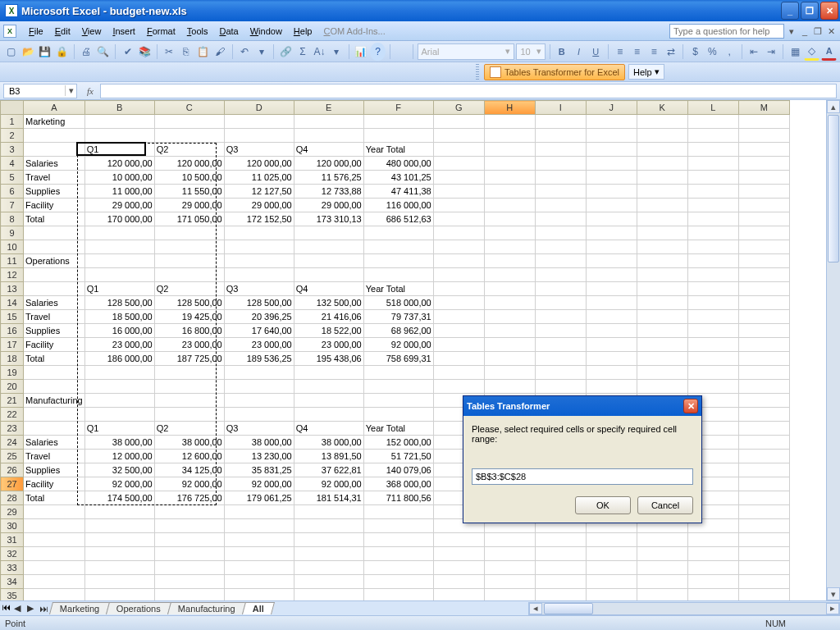 The height and width of the screenshot is (630, 840). I want to click on cell-D21, so click(259, 400).